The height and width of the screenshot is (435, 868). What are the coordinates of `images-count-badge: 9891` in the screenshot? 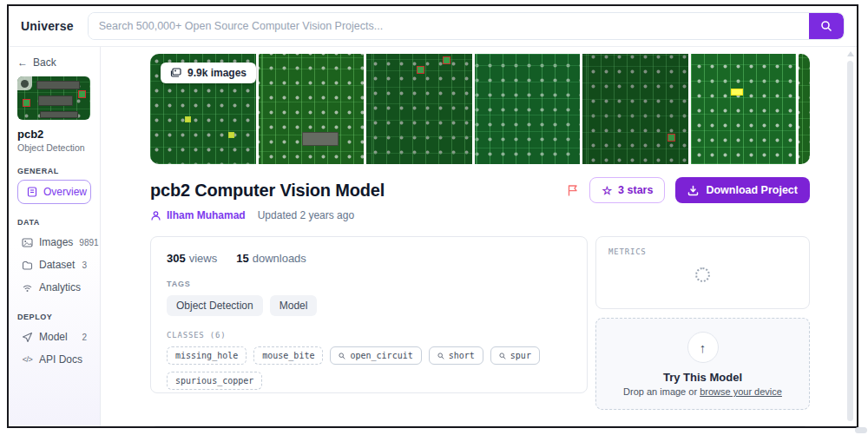 It's located at (89, 243).